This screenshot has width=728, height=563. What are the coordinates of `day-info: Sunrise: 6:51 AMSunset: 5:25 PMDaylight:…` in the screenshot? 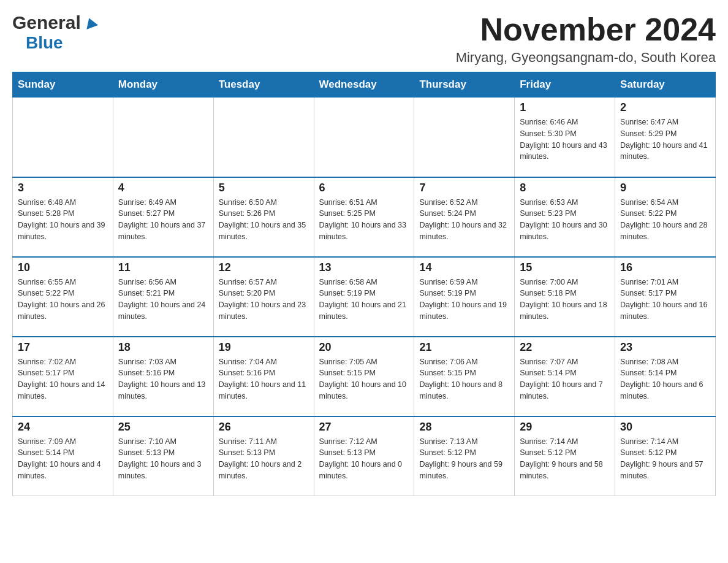 It's located at (364, 220).